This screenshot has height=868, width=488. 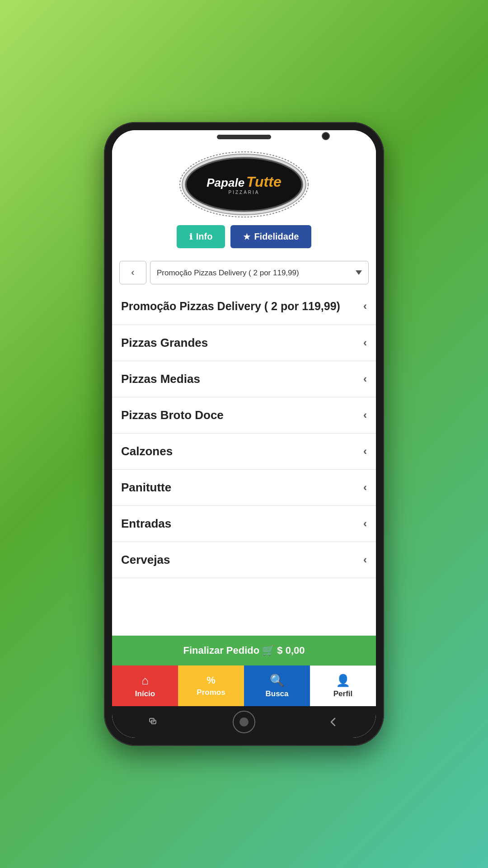 What do you see at coordinates (145, 686) in the screenshot?
I see `nav-item-inicio: ⌂ Início` at bounding box center [145, 686].